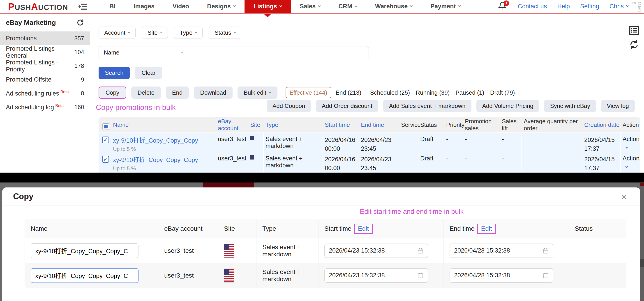  Describe the element at coordinates (112, 92) in the screenshot. I see `copy-button: Copy` at that location.